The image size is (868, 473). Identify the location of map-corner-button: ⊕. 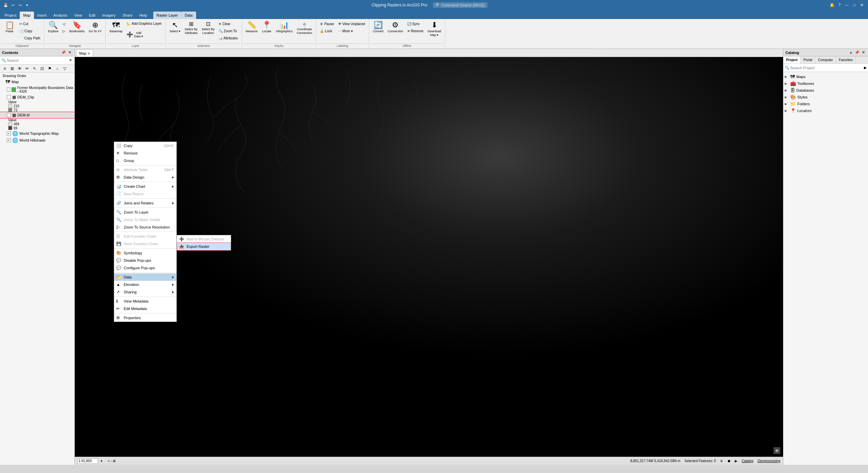
(777, 451).